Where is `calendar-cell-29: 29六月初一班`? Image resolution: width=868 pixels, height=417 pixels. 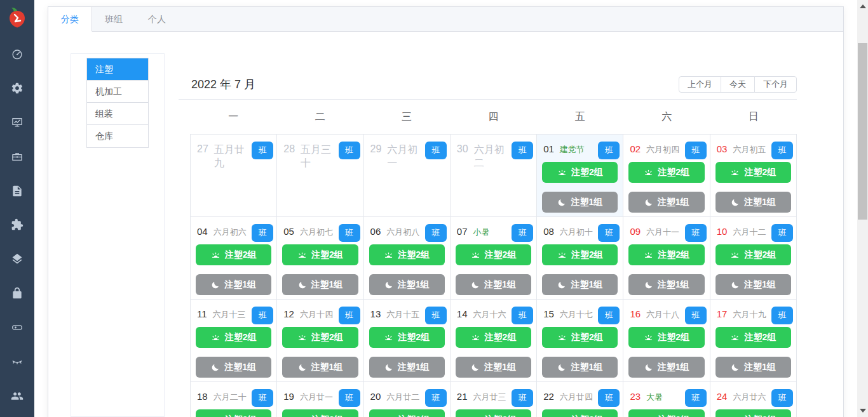
calendar-cell-29: 29六月初一班 is located at coordinates (407, 176).